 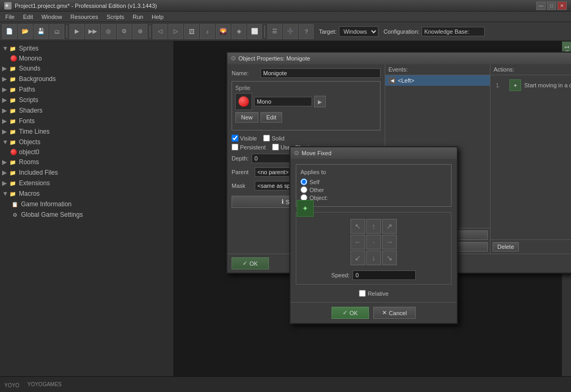 What do you see at coordinates (86, 79) in the screenshot?
I see `sidebar-item-backgrounds: ▶ 📁 Backgrounds` at bounding box center [86, 79].